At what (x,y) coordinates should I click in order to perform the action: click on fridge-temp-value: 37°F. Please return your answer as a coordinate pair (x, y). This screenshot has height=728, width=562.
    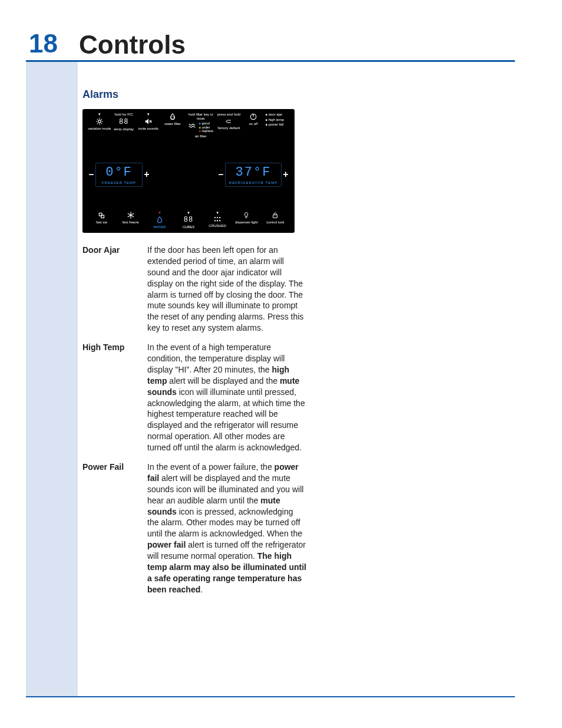
    Looking at the image, I should click on (253, 172).